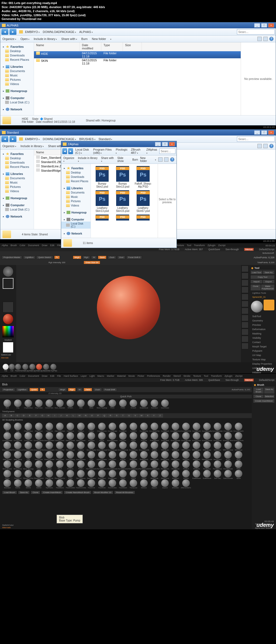  What do you see at coordinates (123, 416) in the screenshot?
I see `letter-T: T` at bounding box center [123, 416].